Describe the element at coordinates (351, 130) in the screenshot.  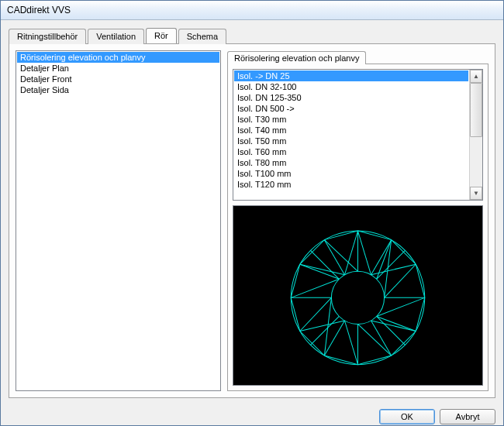
I see `list-item: Isol. T40 mm` at that location.